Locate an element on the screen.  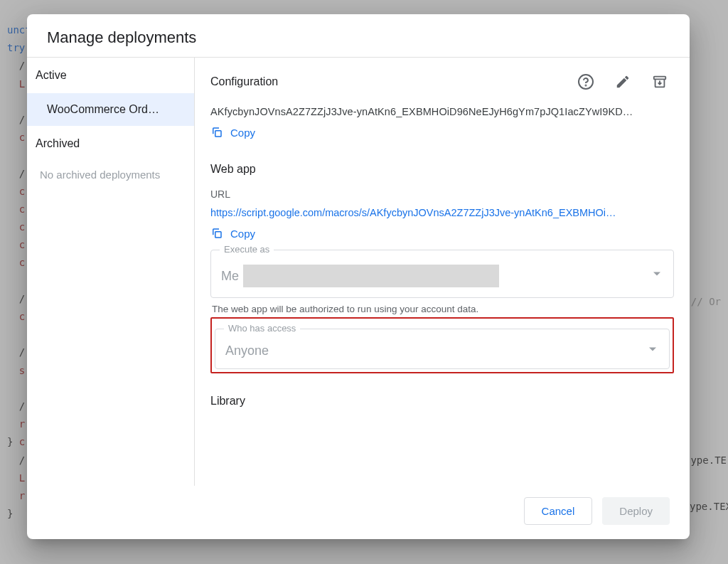
dialog-title: Manage deployments is located at coordinates (358, 36).